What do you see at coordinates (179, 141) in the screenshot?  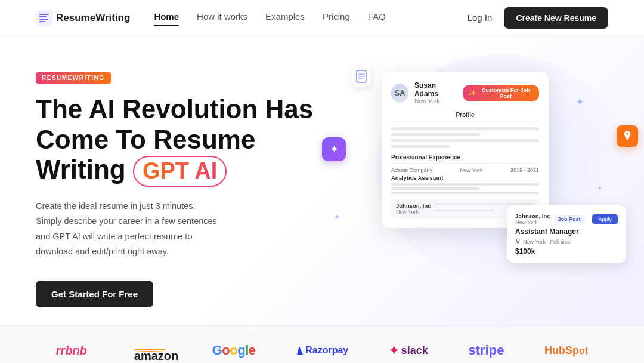 I see `hero-title: The AI Revolution Has Come To Resume Wri…` at bounding box center [179, 141].